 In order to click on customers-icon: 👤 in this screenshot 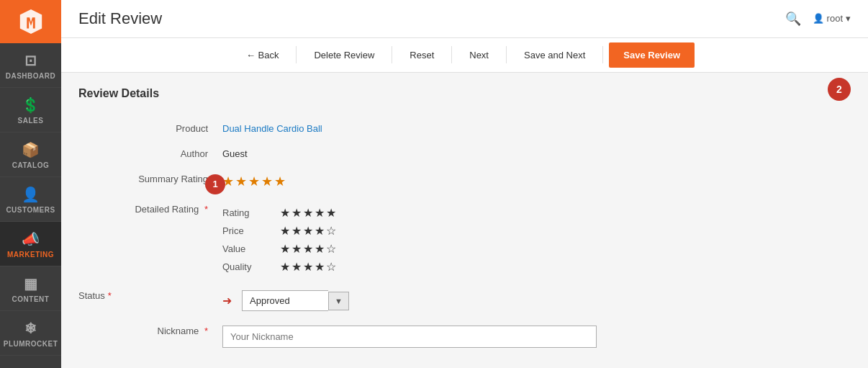, I will do `click(31, 194)`.